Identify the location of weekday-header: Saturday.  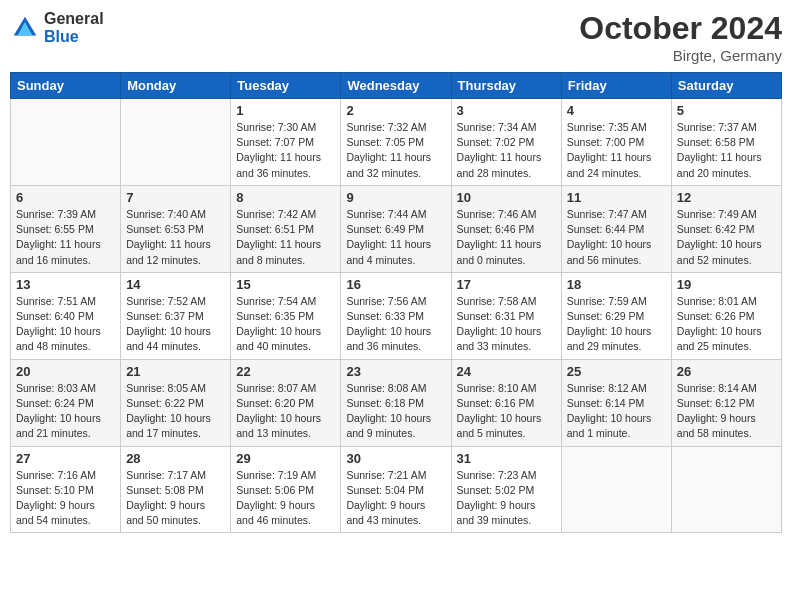
(726, 86).